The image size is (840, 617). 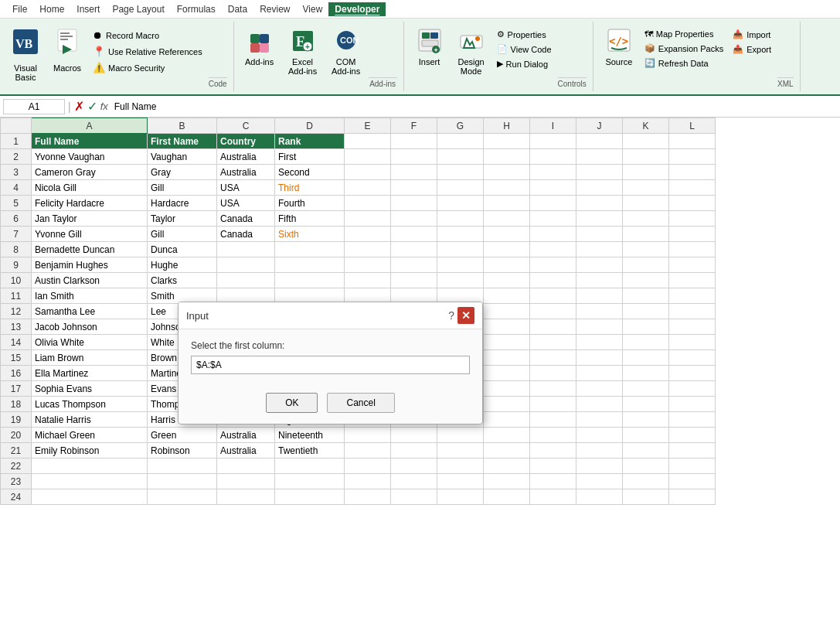 I want to click on dialog-footer: OK Cancel, so click(x=331, y=404).